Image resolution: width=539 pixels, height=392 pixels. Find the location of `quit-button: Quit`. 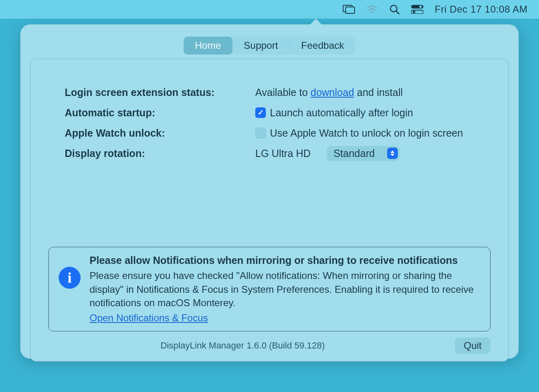

quit-button: Quit is located at coordinates (473, 346).